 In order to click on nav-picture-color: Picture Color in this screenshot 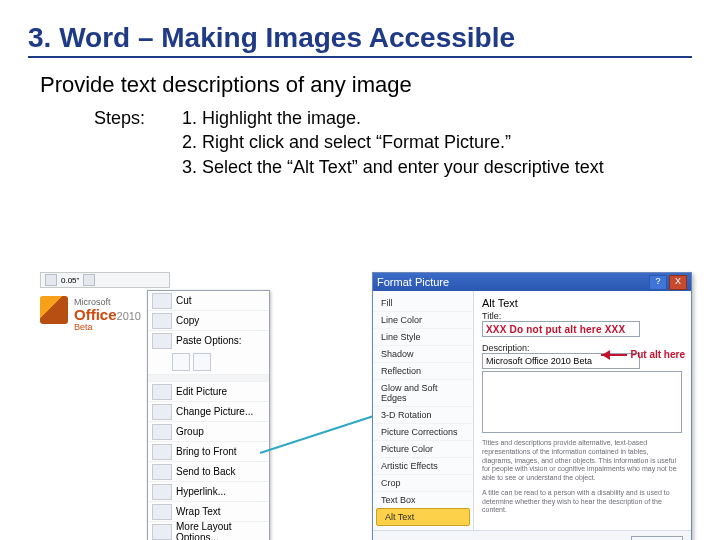, I will do `click(423, 450)`.